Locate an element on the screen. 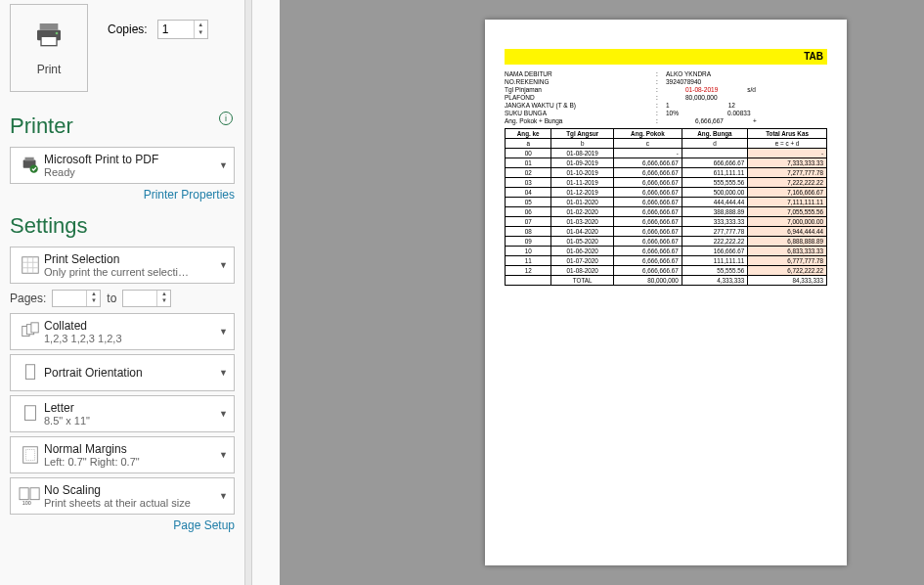 Image resolution: width=924 pixels, height=585 pixels. copies-input is located at coordinates (176, 29).